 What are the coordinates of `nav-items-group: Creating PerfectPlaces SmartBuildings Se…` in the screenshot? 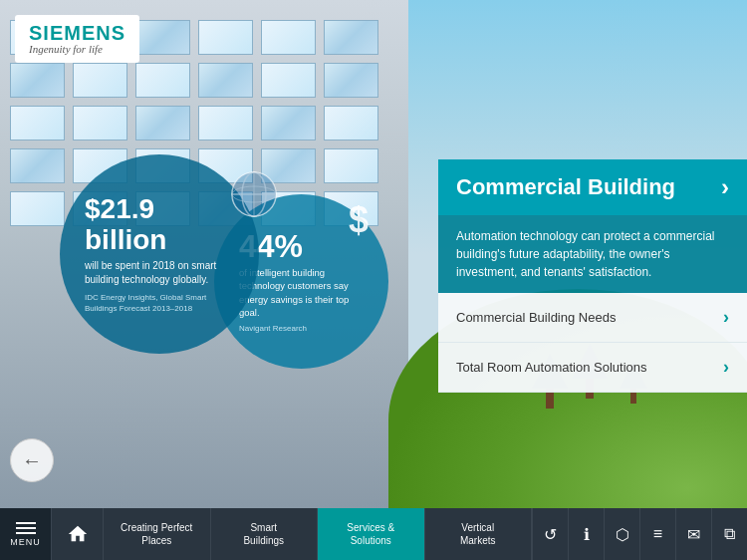 It's located at (318, 534).